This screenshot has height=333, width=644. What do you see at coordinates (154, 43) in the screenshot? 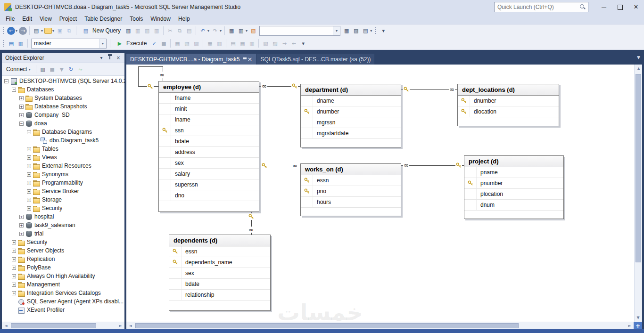
I see `parse-icon: ✓` at bounding box center [154, 43].